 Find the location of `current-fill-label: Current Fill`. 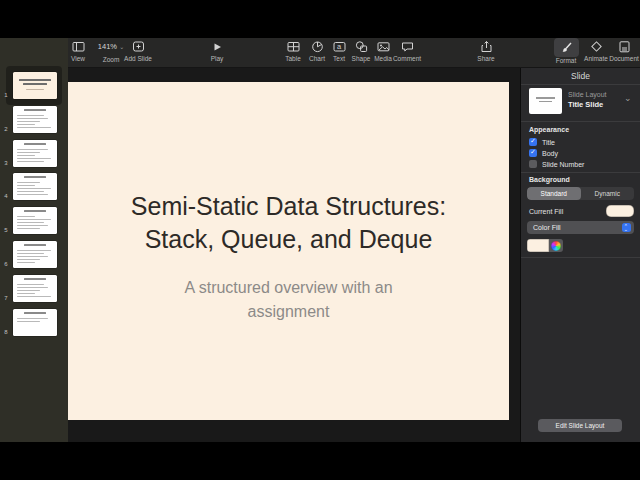

current-fill-label: Current Fill is located at coordinates (546, 212).